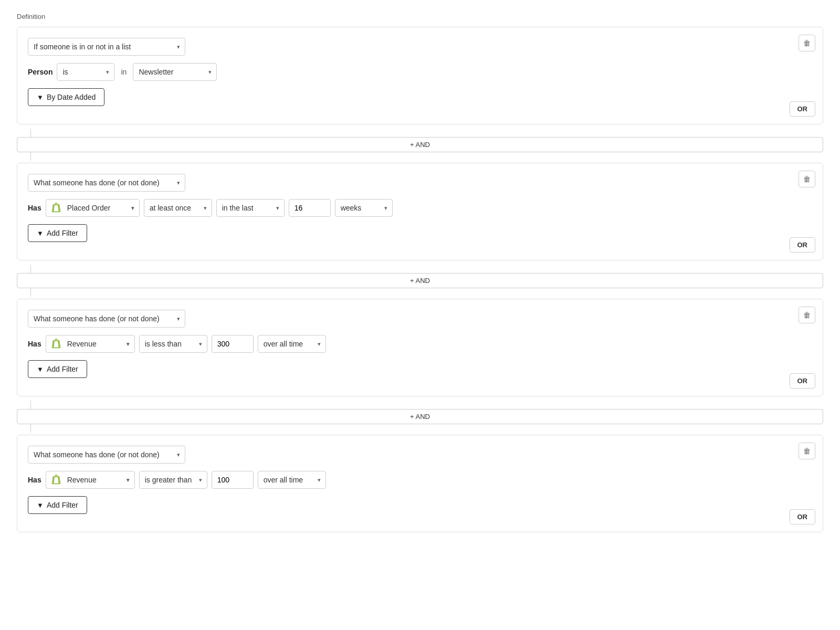  What do you see at coordinates (292, 480) in the screenshot?
I see `time-select-wrapper-4: over all time in the last before after` at bounding box center [292, 480].